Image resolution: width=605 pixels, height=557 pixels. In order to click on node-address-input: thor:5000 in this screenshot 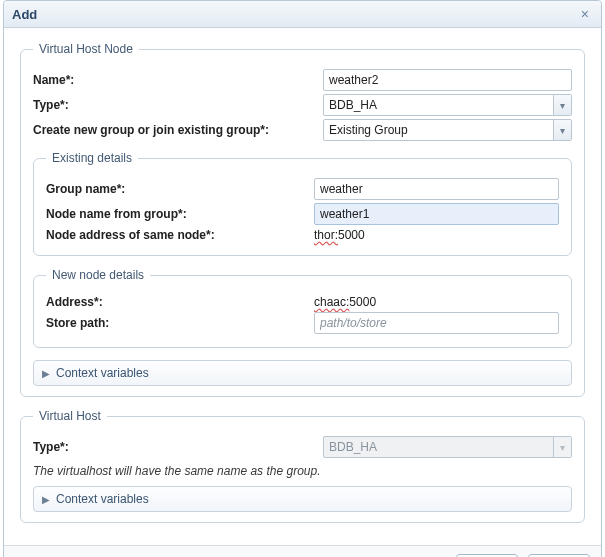, I will do `click(436, 235)`.